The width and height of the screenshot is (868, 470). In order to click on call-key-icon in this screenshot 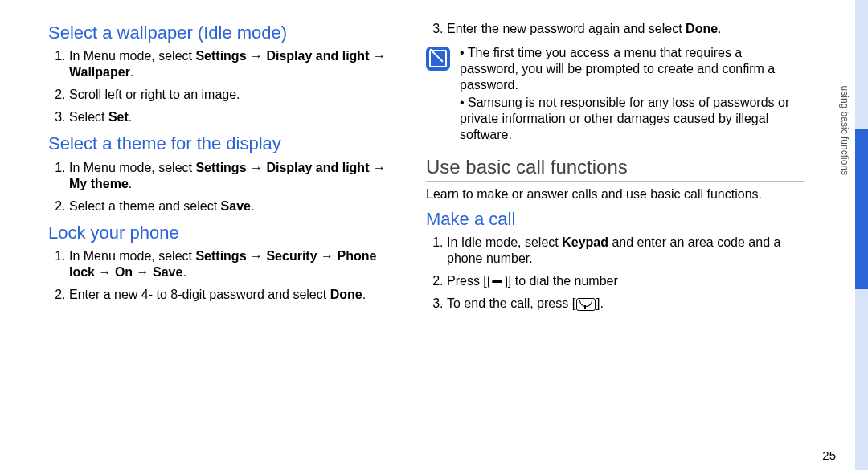, I will do `click(497, 282)`.